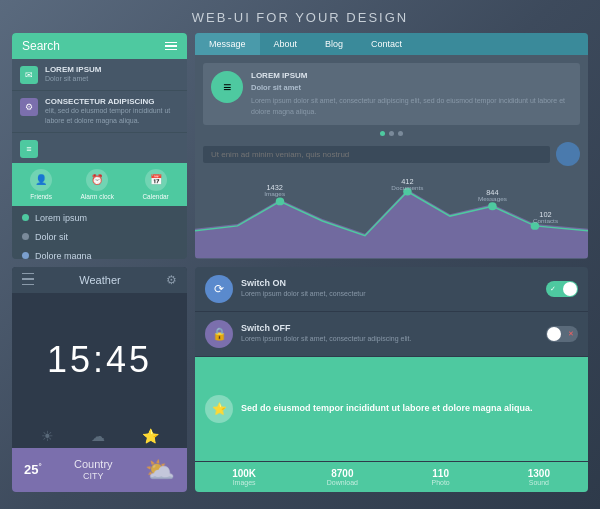 The image size is (600, 509). Describe the element at coordinates (29, 149) in the screenshot. I see `menu-icon: ≡` at that location.